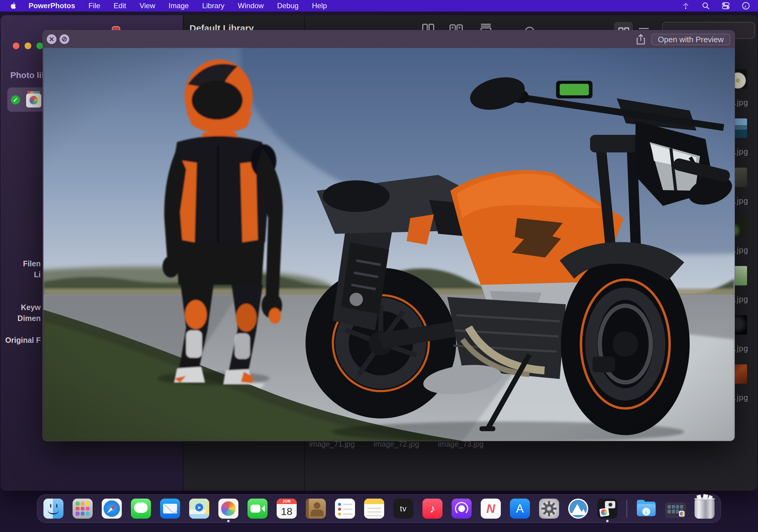 The height and width of the screenshot is (532, 758). Describe the element at coordinates (141, 509) in the screenshot. I see `dock-messages-icon` at that location.